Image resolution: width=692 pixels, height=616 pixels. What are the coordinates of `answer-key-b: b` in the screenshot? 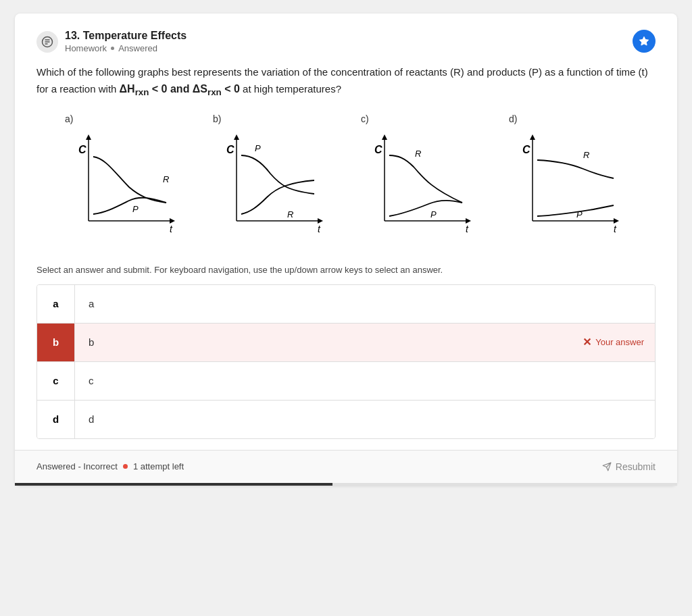 It's located at (56, 342).